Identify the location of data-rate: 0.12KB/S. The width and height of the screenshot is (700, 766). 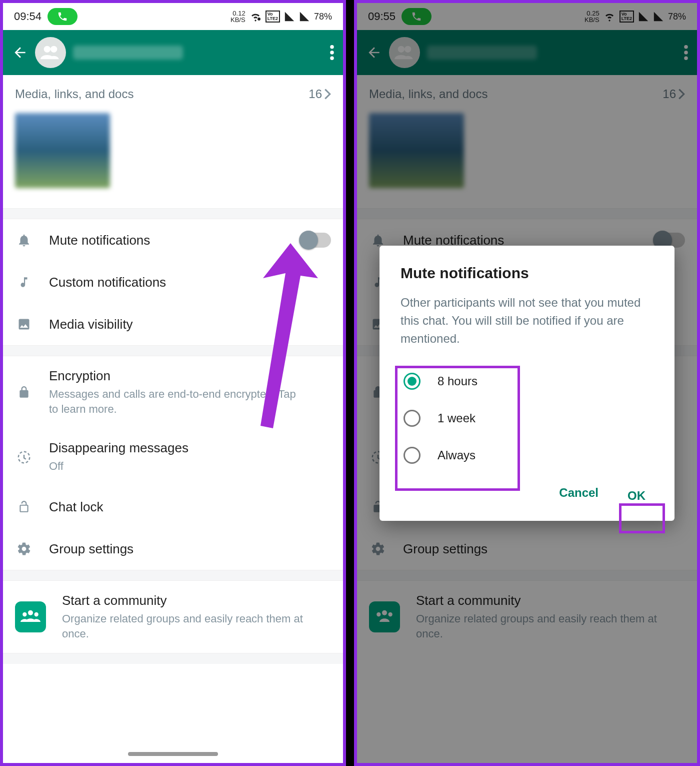
(238, 17).